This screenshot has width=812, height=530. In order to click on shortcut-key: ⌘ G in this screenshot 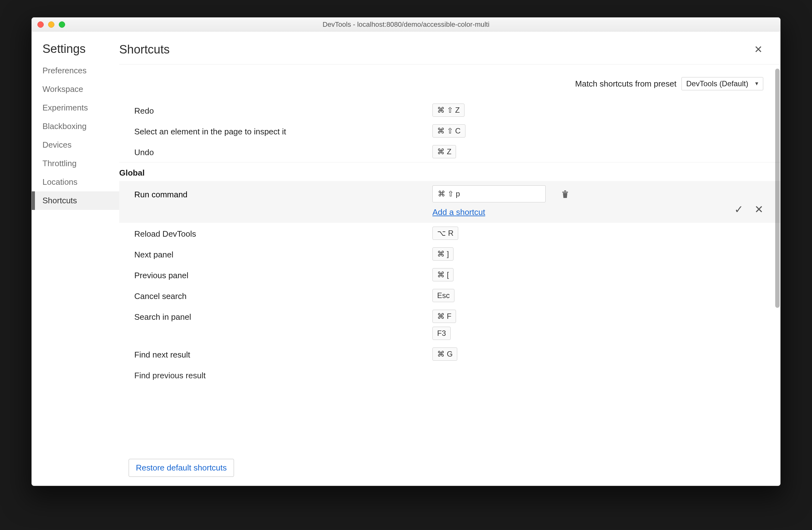, I will do `click(445, 354)`.